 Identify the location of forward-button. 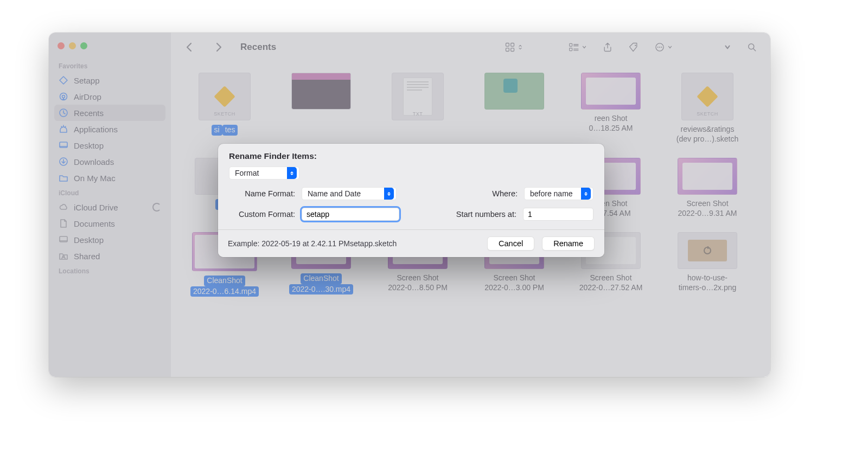
(219, 47).